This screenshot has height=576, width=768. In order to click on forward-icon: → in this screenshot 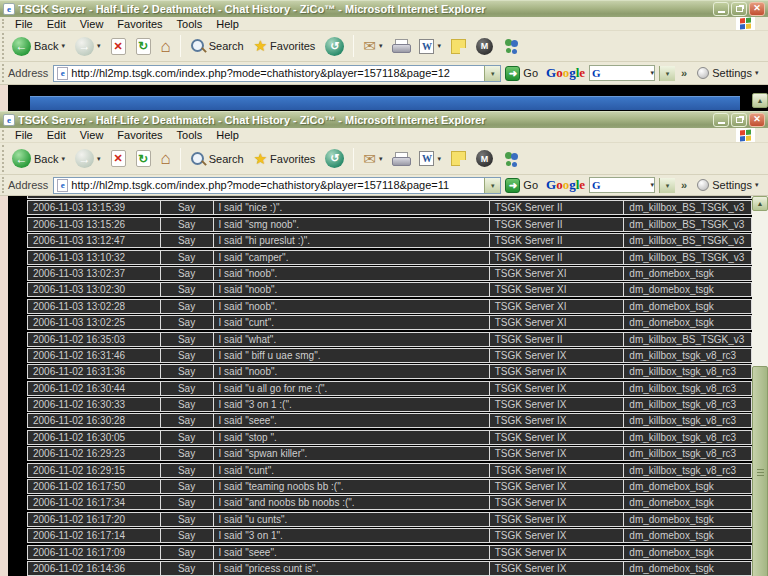, I will do `click(84, 46)`.